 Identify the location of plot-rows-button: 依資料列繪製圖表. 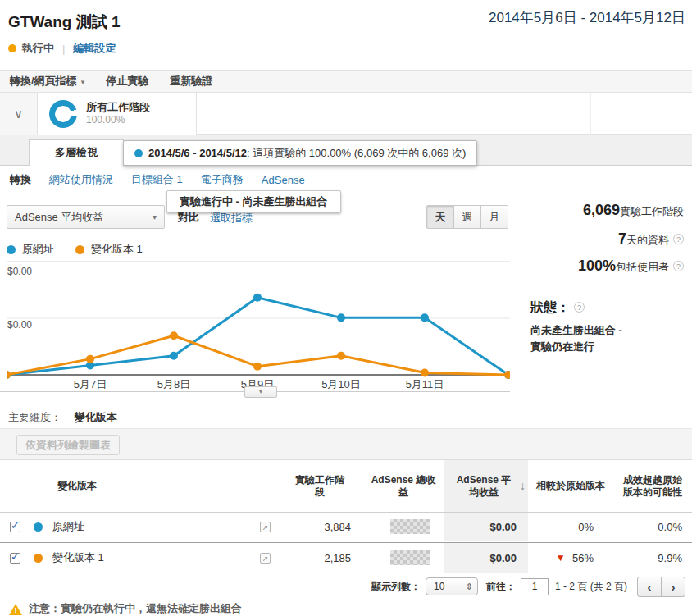
(68, 445).